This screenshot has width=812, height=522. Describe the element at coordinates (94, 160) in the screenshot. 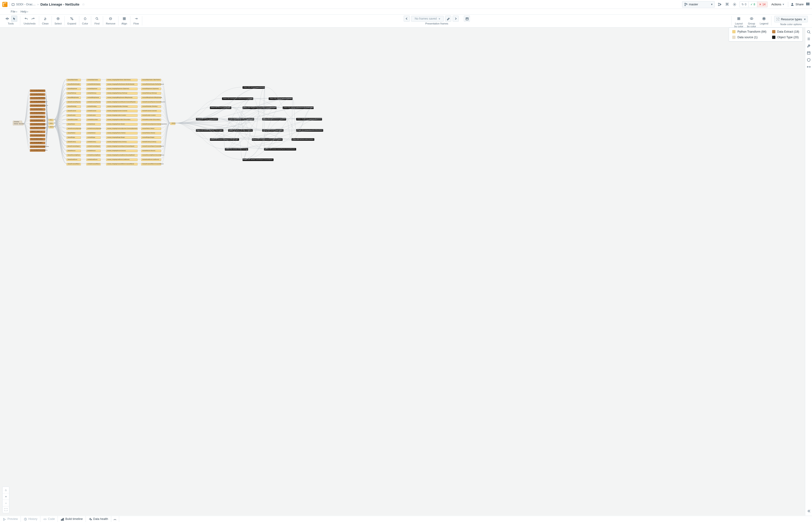

I see `lineage-node: enriched/LeadSource` at that location.